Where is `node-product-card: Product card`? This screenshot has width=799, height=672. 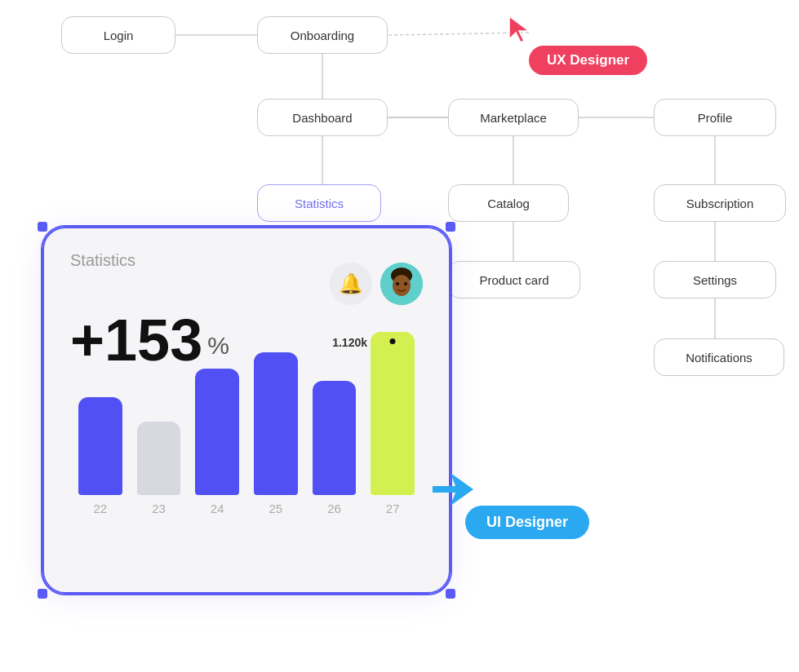 node-product-card: Product card is located at coordinates (514, 280).